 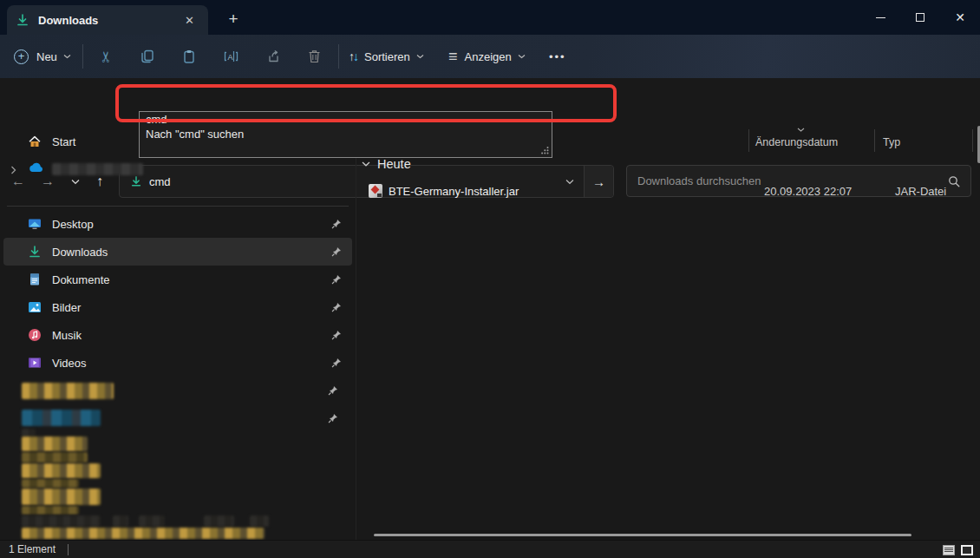 I want to click on sidebar-item-label: Bilder, so click(x=66, y=307).